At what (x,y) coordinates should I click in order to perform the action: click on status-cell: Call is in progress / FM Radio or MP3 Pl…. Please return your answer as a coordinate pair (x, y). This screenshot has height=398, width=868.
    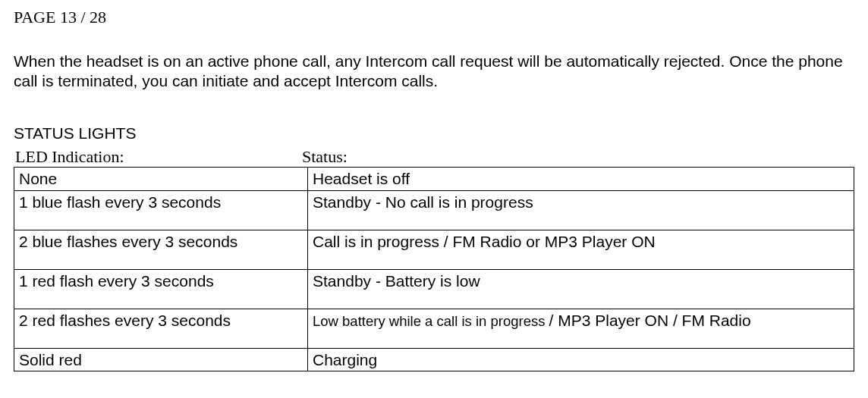
    Looking at the image, I should click on (581, 249).